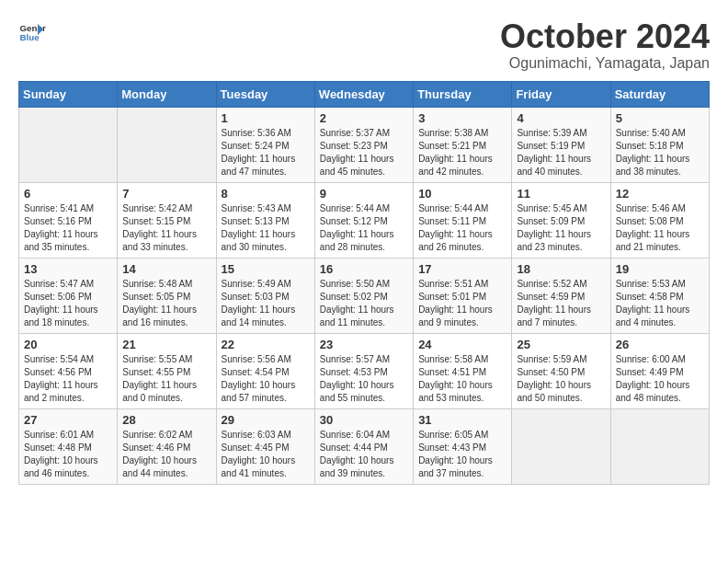 This screenshot has width=728, height=563. What do you see at coordinates (561, 344) in the screenshot?
I see `day-number: 25` at bounding box center [561, 344].